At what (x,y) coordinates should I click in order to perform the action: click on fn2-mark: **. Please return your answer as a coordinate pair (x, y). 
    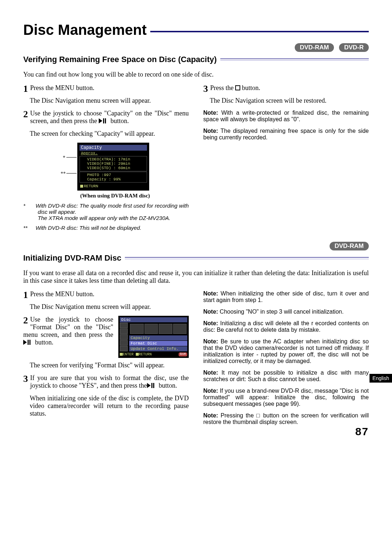
    Looking at the image, I should click on (29, 228).